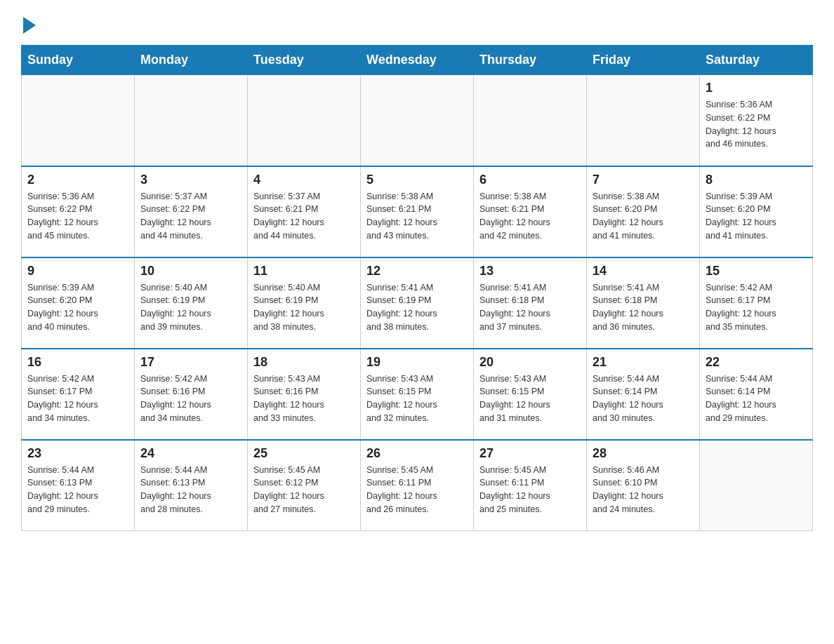  What do you see at coordinates (417, 60) in the screenshot?
I see `weekday-header-row: SundayMondayTuesdayWednesdayThursdayFrid…` at bounding box center [417, 60].